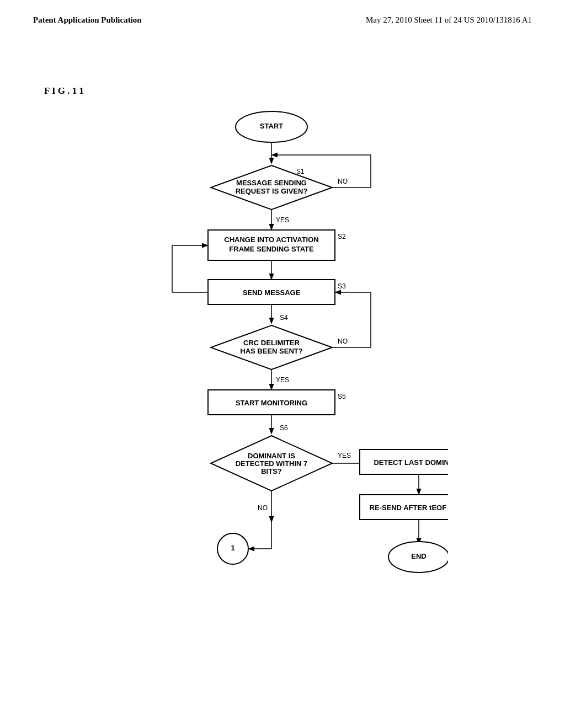 The width and height of the screenshot is (565, 728). I want to click on svg-text: START, so click(271, 126).